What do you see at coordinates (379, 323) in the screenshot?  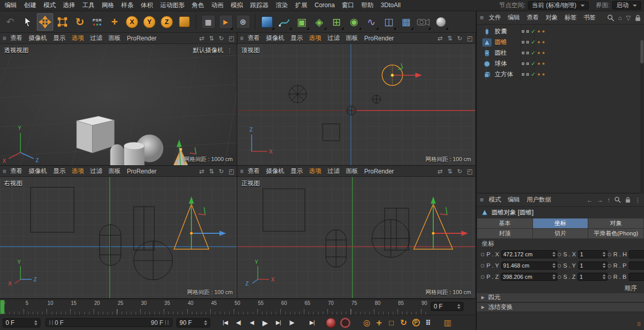 I see `record-position-toggle: +` at bounding box center [379, 323].